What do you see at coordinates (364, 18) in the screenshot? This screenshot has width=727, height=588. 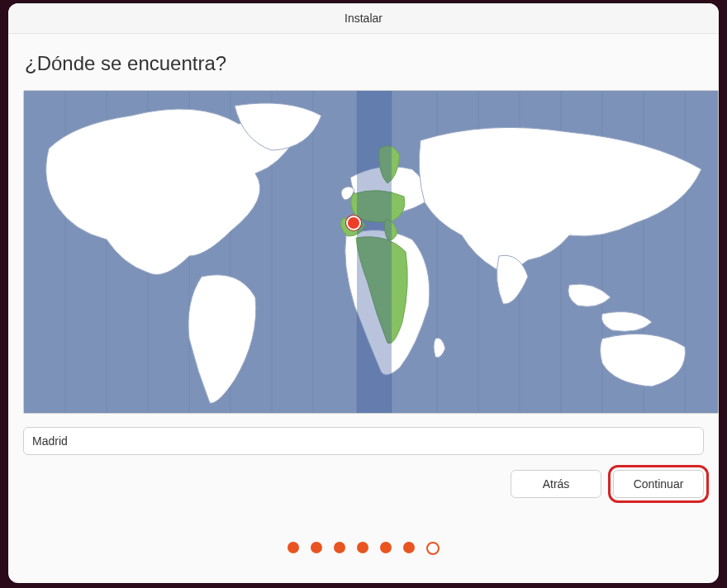 I see `window-title: Instalar` at bounding box center [364, 18].